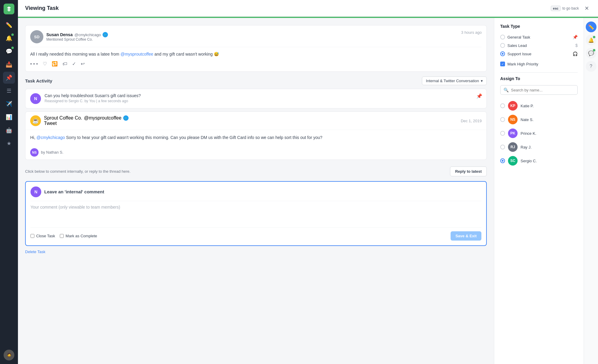 The width and height of the screenshot is (598, 364). What do you see at coordinates (471, 121) in the screenshot?
I see `tweet-date: Dec 1, 2019` at bounding box center [471, 121].